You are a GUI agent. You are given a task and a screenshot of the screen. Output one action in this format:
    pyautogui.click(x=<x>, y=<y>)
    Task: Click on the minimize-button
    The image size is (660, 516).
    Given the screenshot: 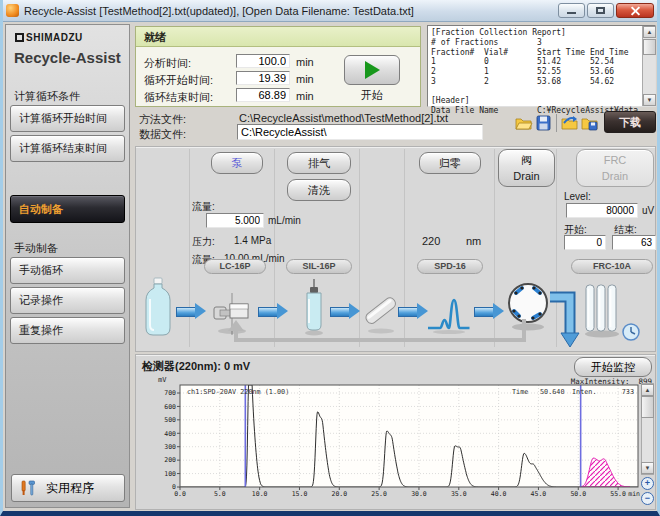 What is the action you would take?
    pyautogui.click(x=572, y=10)
    